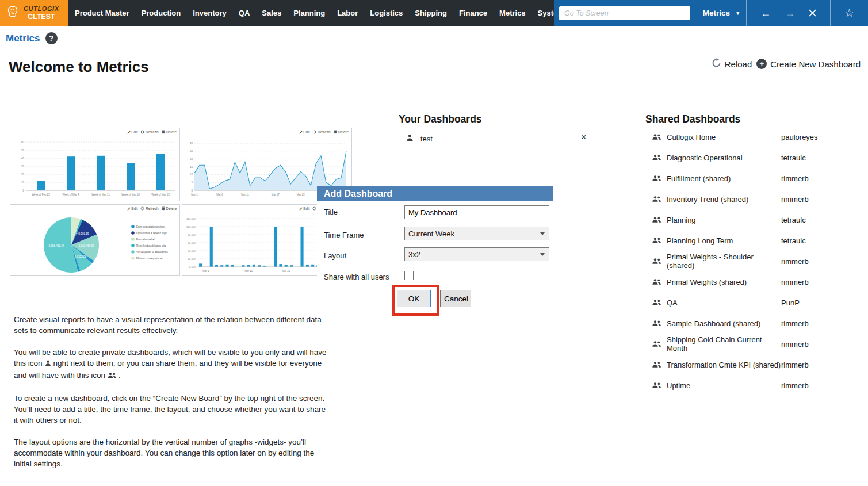  Describe the element at coordinates (431, 13) in the screenshot. I see `nav-item-shipping: Shipping` at that location.